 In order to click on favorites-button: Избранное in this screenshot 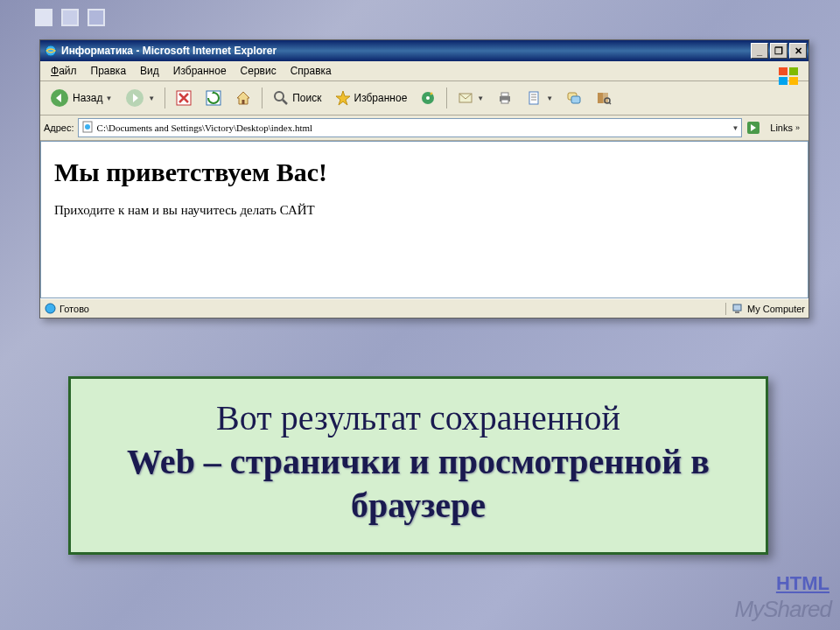, I will do `click(371, 98)`.